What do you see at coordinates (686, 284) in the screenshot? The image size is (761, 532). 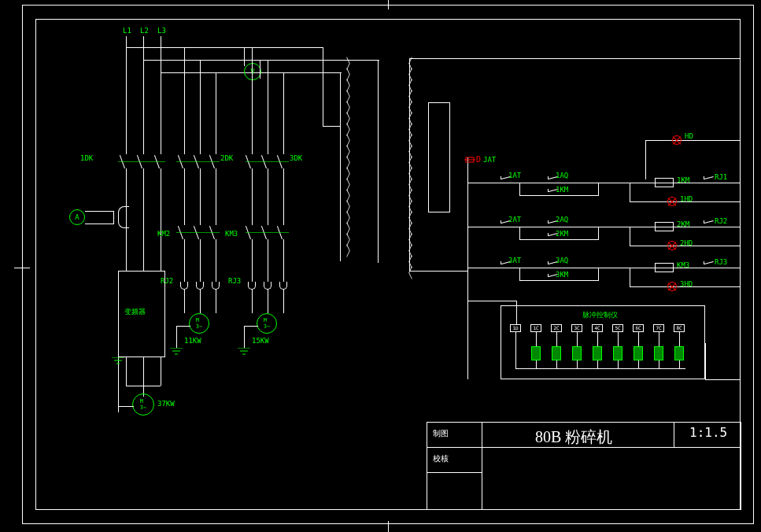 I see `label-3hd: 3HD` at bounding box center [686, 284].